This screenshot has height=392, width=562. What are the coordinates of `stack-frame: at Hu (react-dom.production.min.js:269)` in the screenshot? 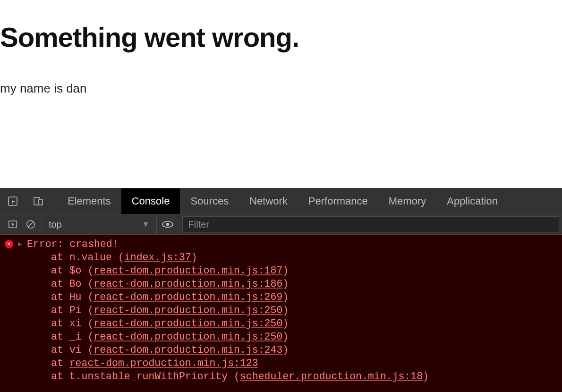 It's located at (304, 297).